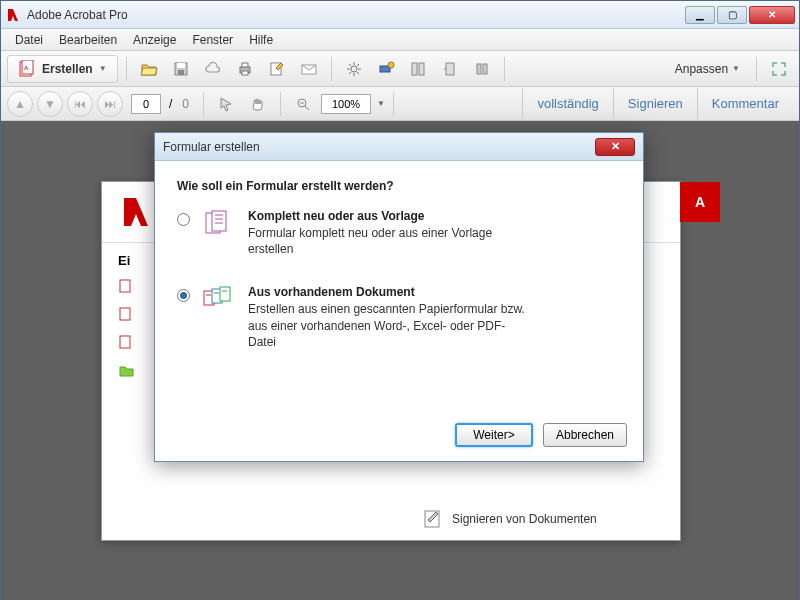  Describe the element at coordinates (524, 519) in the screenshot. I see `sign-label: Signieren von Dokumenten` at that location.